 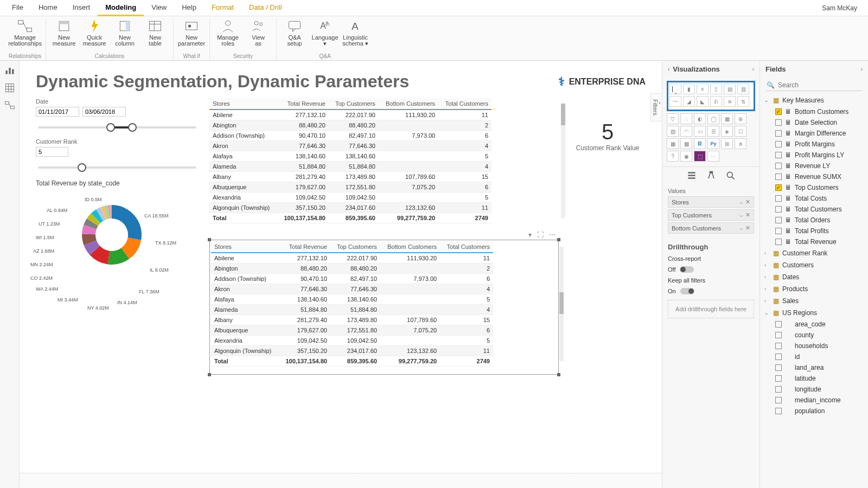 I want to click on viz-multi-card-icon: ☰, so click(x=713, y=131).